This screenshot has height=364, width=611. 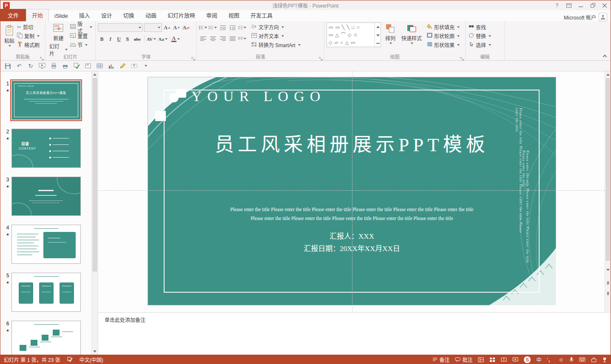 What do you see at coordinates (91, 359) in the screenshot?
I see `language-indicator: 中文(中国)` at bounding box center [91, 359].